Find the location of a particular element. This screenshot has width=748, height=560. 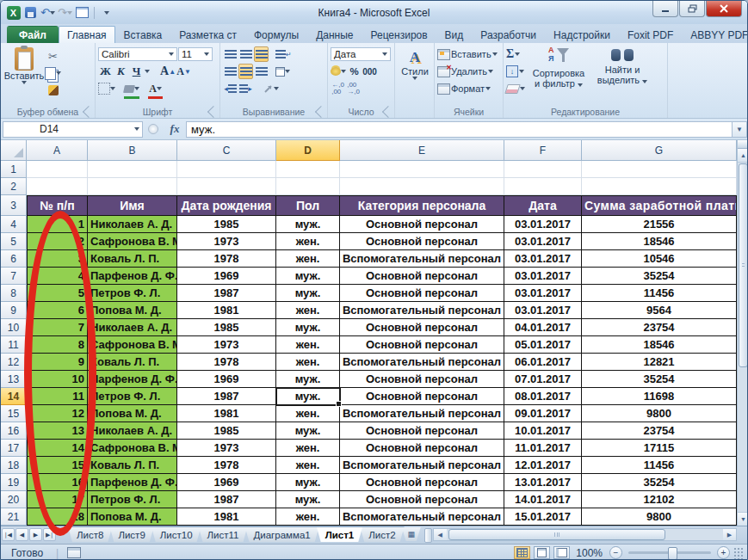

align-center-button is located at coordinates (246, 71).